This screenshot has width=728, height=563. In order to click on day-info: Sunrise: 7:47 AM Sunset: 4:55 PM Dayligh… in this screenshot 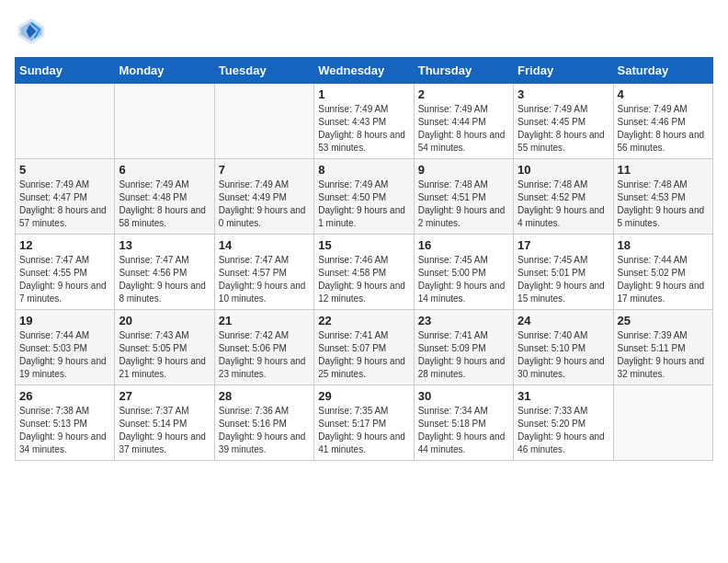, I will do `click(64, 280)`.